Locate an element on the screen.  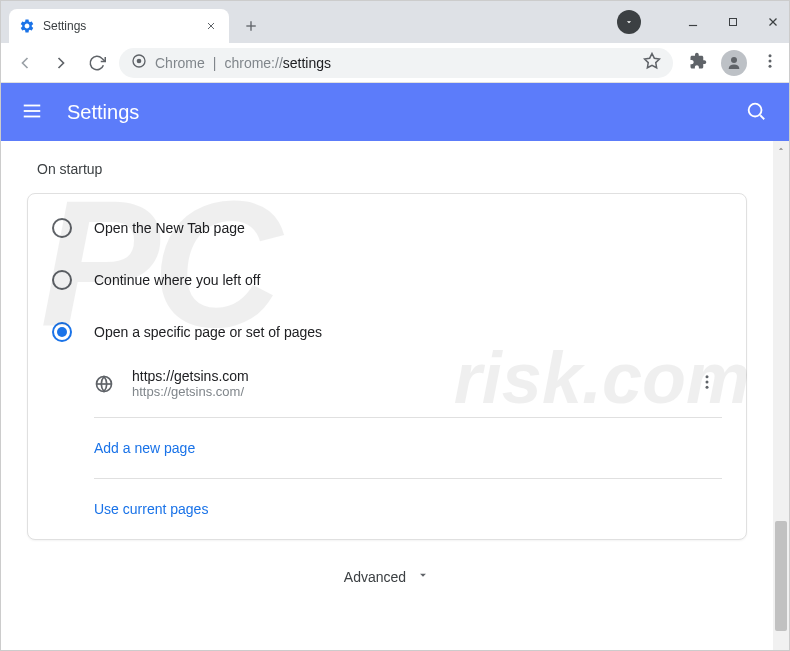
close-icon is located at coordinates (211, 26).